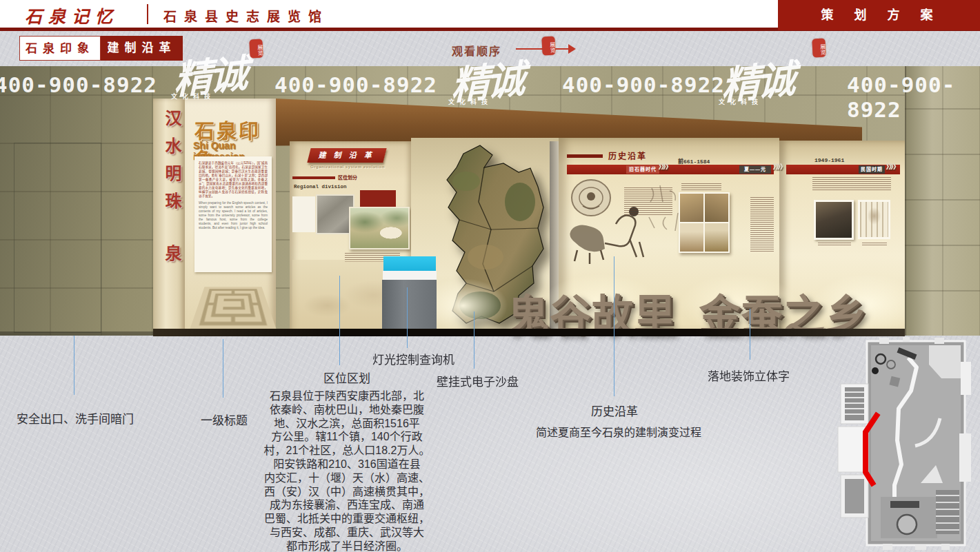 The width and height of the screenshot is (980, 552). Describe the element at coordinates (320, 187) in the screenshot. I see `jianzhi-section-en: Regional division` at that location.